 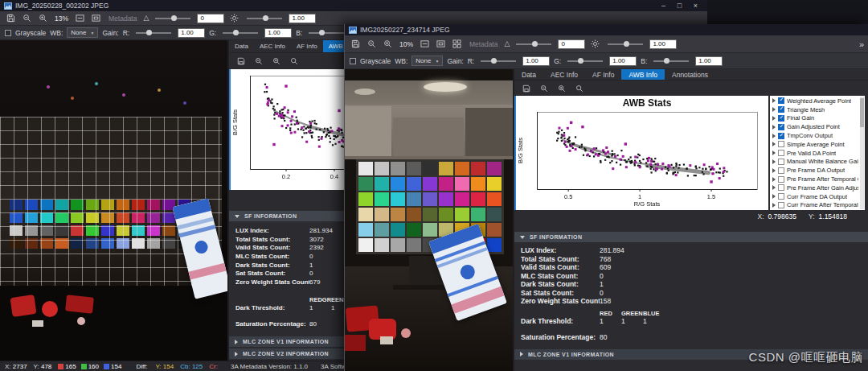 I want to click on legend-item: Curr Frame After Temporal C, so click(x=815, y=206).